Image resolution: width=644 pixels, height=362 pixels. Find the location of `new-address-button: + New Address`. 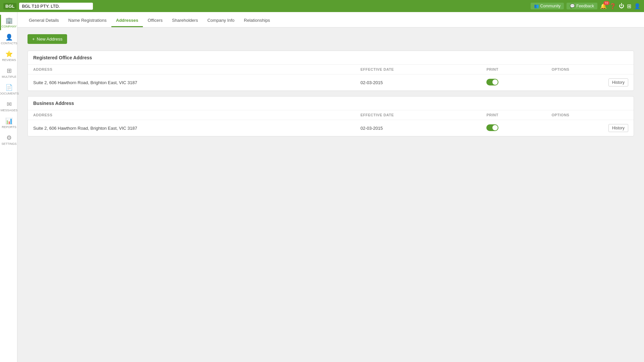

new-address-button: + New Address is located at coordinates (47, 39).